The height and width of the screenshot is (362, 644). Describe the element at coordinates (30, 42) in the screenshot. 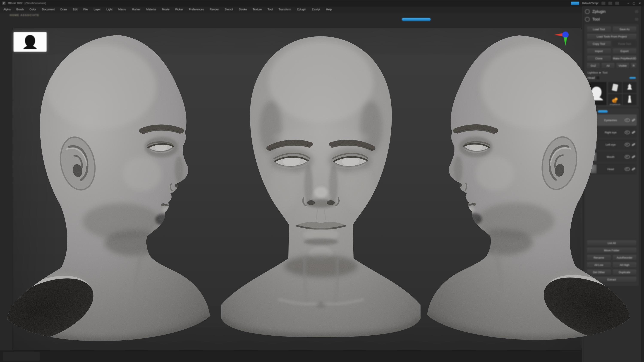

I see `reference-thumbnail` at that location.